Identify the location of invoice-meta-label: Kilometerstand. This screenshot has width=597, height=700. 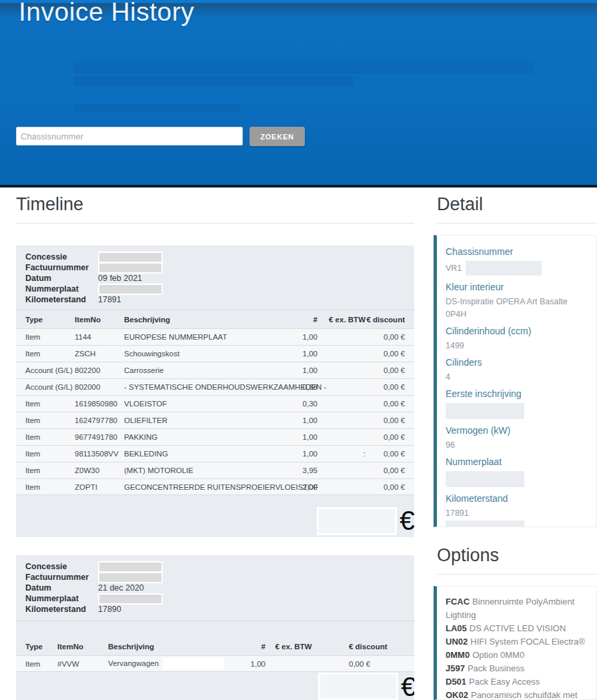
(61, 609).